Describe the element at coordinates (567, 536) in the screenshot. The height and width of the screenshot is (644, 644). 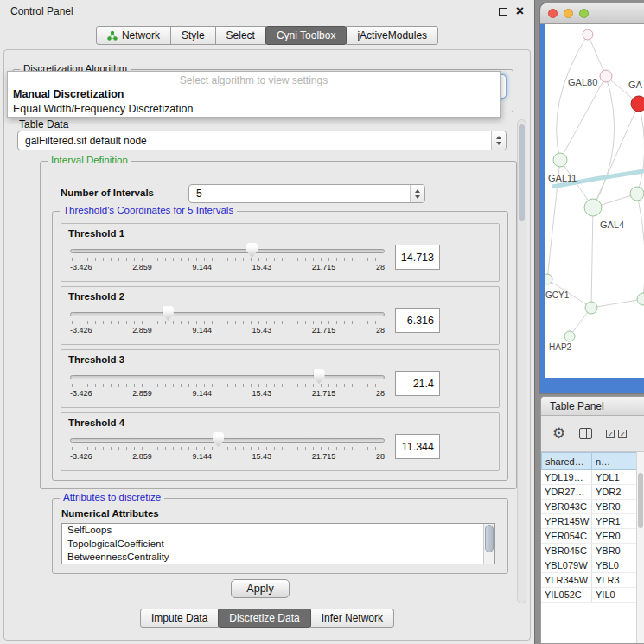
I see `cell-shared-name: YER054C` at that location.